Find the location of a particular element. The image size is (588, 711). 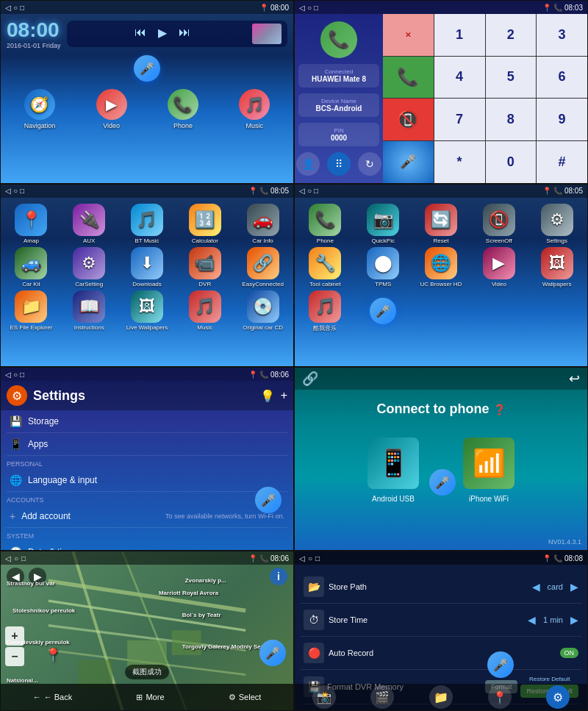

dial-hangup: 📵 is located at coordinates (409, 119).